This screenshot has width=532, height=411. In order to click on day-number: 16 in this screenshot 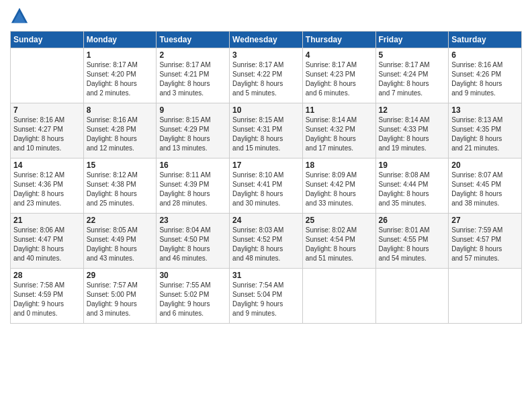, I will do `click(193, 165)`.